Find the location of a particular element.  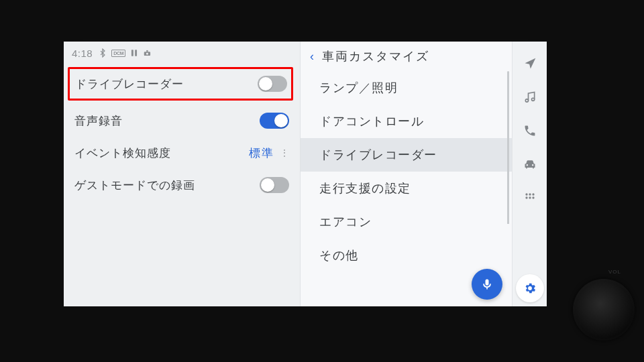

rail-settings is located at coordinates (530, 288).